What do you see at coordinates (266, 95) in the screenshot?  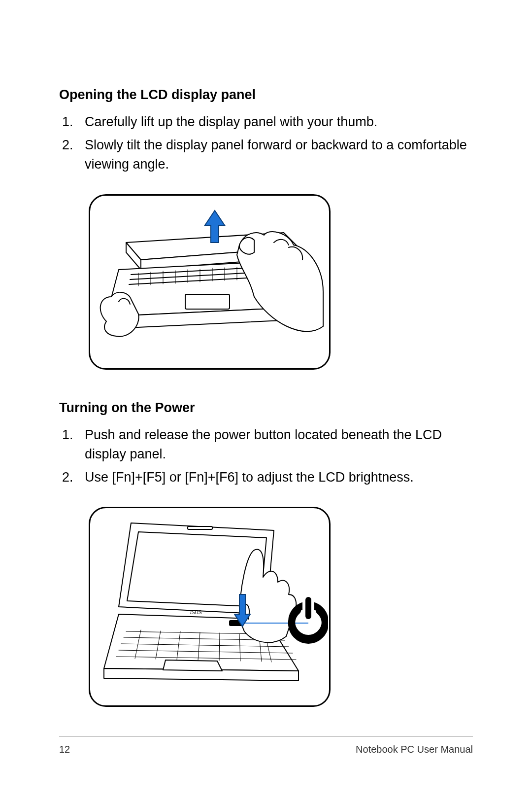 I see `section-heading-open-lcd: Opening the LCD display panel` at bounding box center [266, 95].